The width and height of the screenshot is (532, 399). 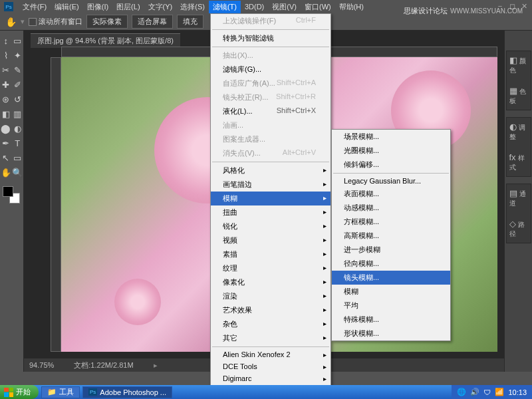 I want to click on zoom-level: 94.75%, so click(x=41, y=365).